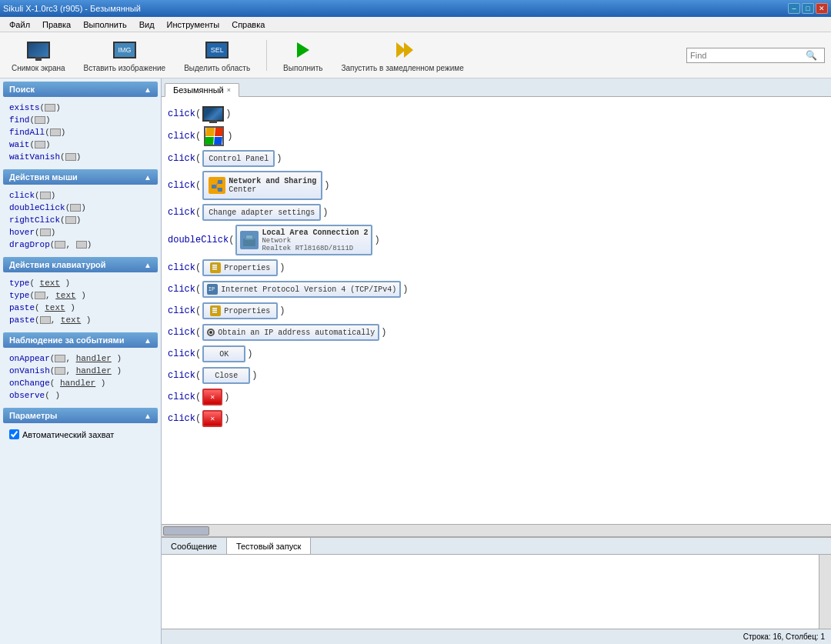 The image size is (831, 644). What do you see at coordinates (794, 8) in the screenshot?
I see `minimize-button: –` at bounding box center [794, 8].